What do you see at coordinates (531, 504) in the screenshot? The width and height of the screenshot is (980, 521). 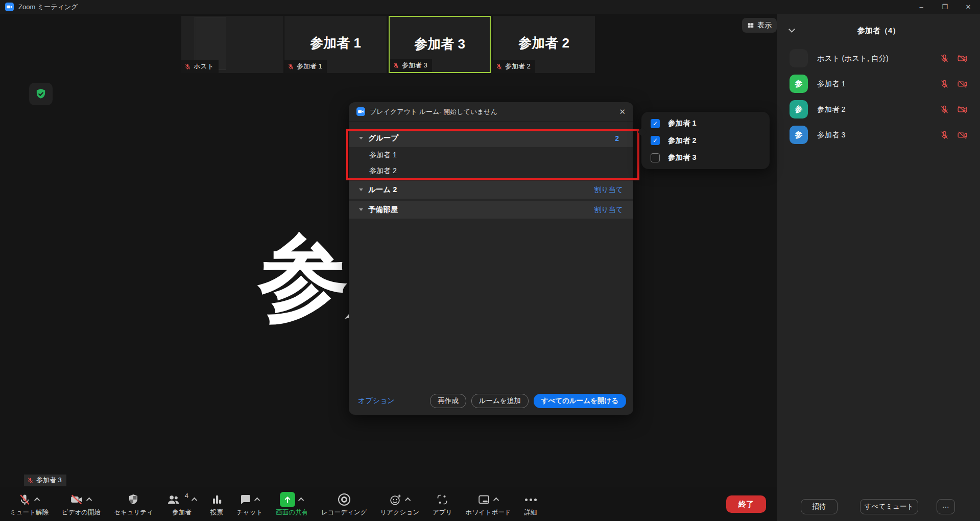 I see `more-button: 詳細` at bounding box center [531, 504].